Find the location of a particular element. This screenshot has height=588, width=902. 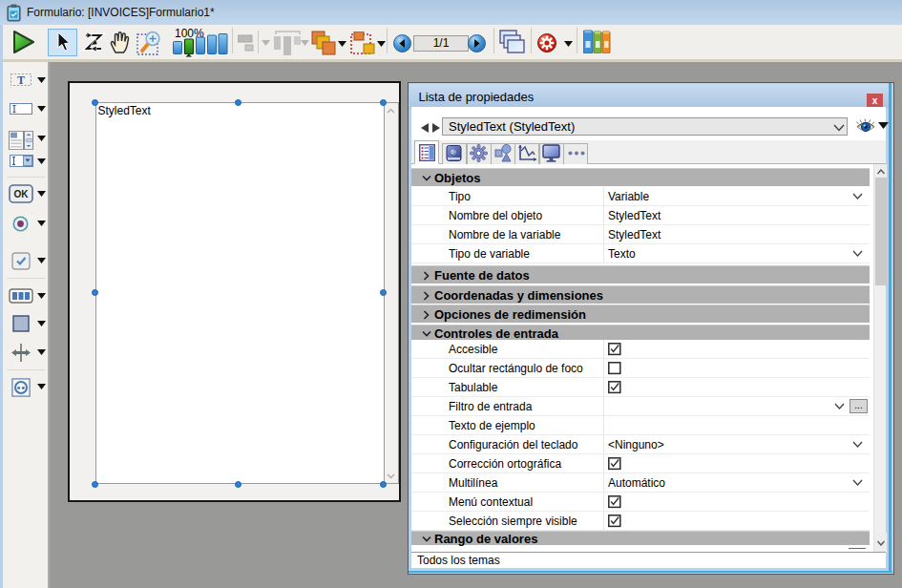

svg-text: -0 is located at coordinates (453, 153).